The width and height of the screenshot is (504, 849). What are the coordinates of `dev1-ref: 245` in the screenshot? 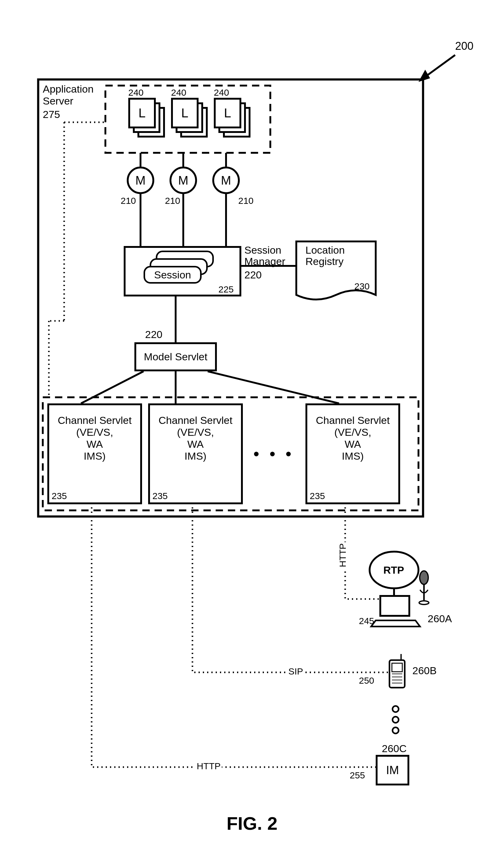 It's located at (367, 621).